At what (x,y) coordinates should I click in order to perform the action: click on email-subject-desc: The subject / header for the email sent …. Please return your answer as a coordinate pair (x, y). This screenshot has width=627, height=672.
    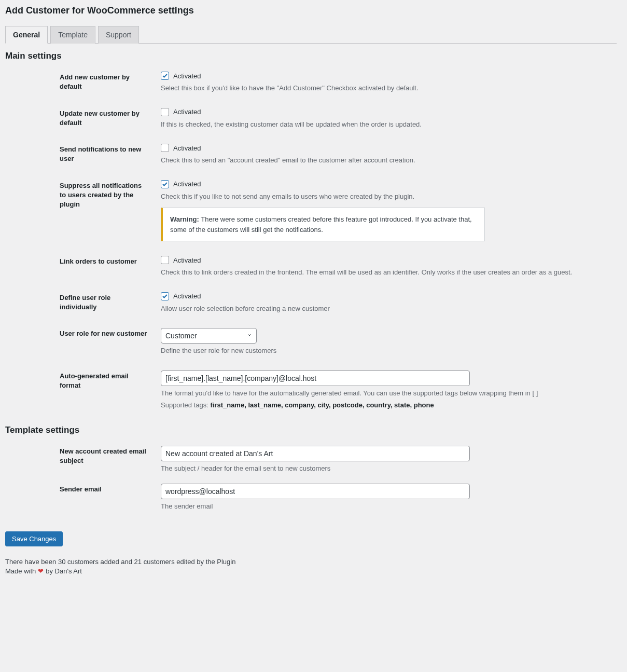
    Looking at the image, I should click on (389, 469).